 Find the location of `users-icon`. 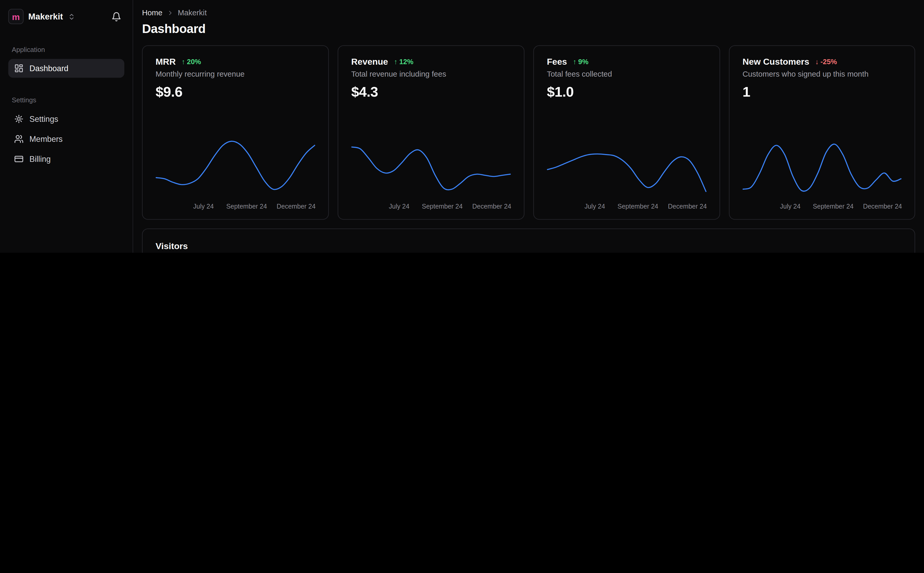

users-icon is located at coordinates (19, 139).